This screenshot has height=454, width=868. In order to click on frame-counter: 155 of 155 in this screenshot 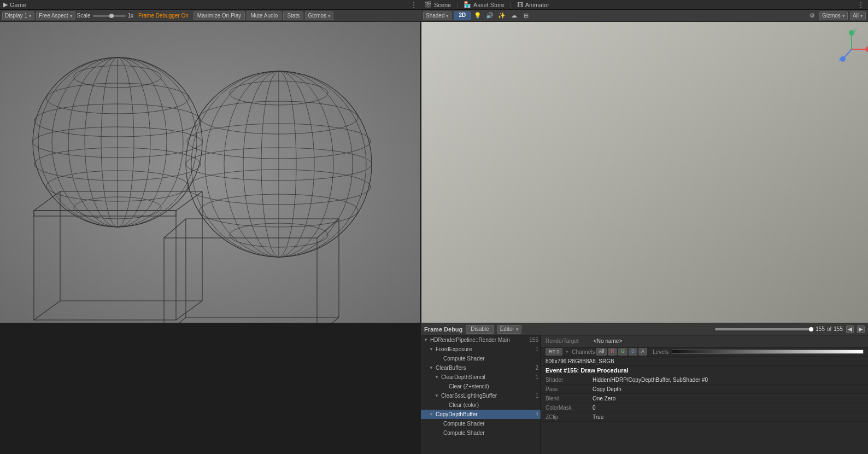, I will do `click(779, 329)`.